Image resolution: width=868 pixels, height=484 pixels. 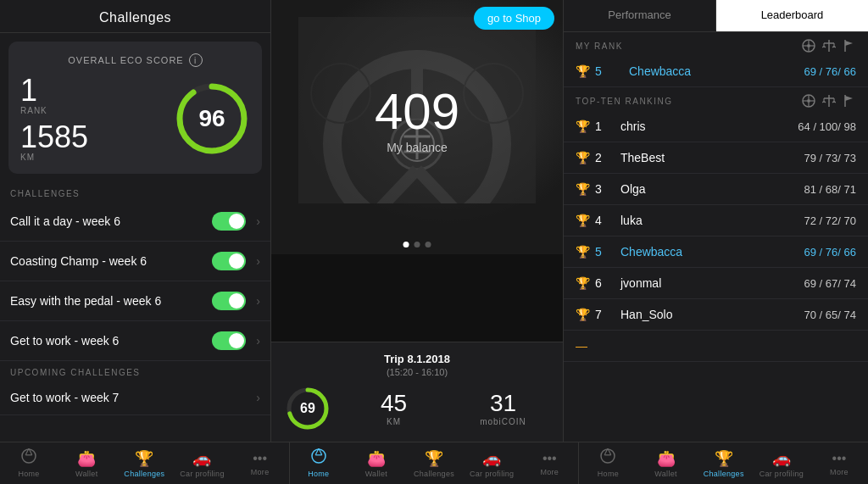 I want to click on nav-car-right: 🚗 Car profiling, so click(x=782, y=463).